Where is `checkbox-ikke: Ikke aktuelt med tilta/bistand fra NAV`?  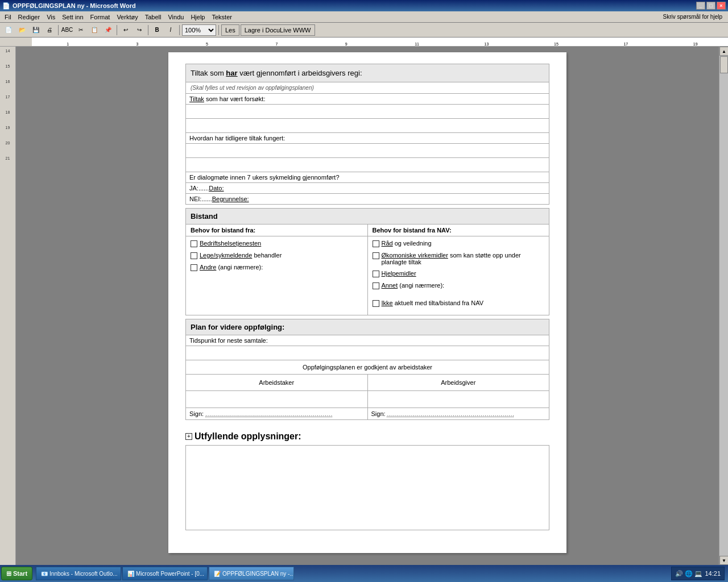
checkbox-ikke: Ikke aktuelt med tilta/bistand fra NAV is located at coordinates (458, 304).